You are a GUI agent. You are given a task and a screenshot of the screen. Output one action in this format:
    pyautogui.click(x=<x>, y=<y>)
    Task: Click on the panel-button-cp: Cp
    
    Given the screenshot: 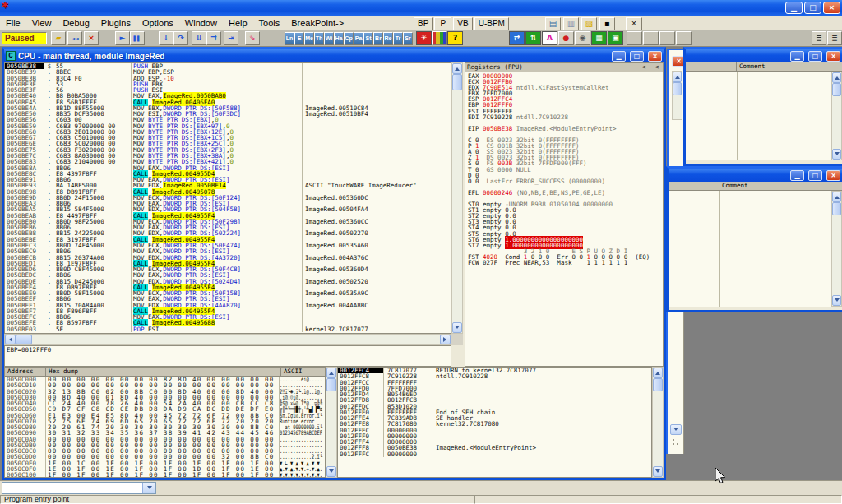 What is the action you would take?
    pyautogui.click(x=349, y=39)
    